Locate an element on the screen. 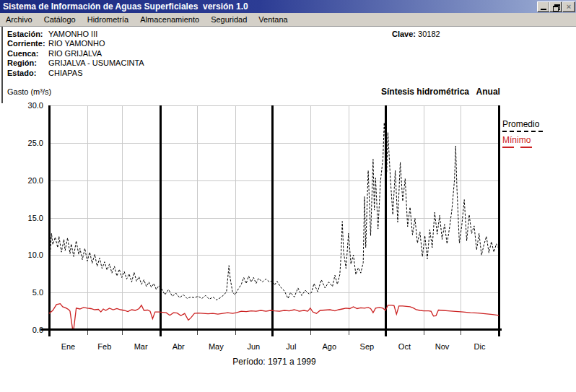  legend-item-promedio: Promedio is located at coordinates (523, 126).